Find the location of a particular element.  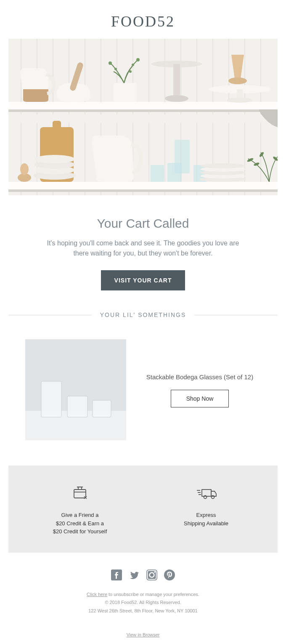

product-image is located at coordinates (76, 390).